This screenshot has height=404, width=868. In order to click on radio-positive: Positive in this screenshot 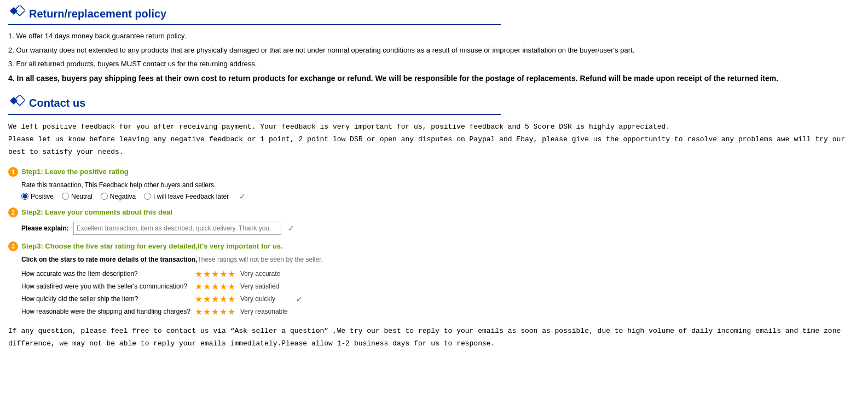, I will do `click(37, 197)`.